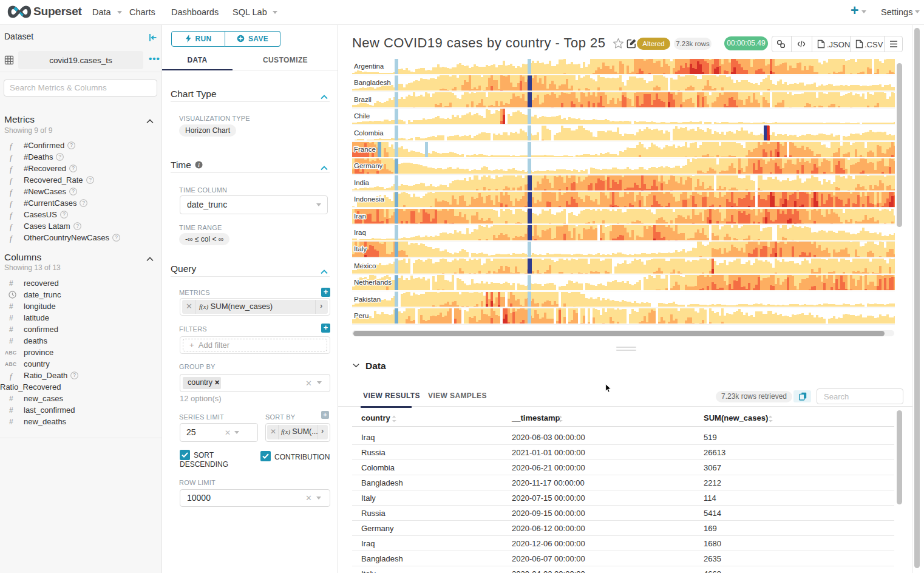 The height and width of the screenshot is (573, 924). Describe the element at coordinates (361, 249) in the screenshot. I see `svg-text: Italy` at that location.